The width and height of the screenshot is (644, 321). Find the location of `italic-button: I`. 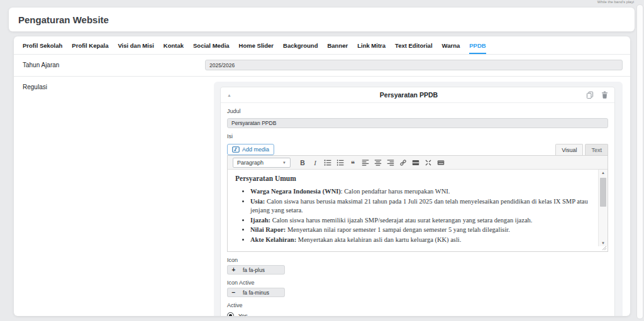

italic-button: I is located at coordinates (315, 163).